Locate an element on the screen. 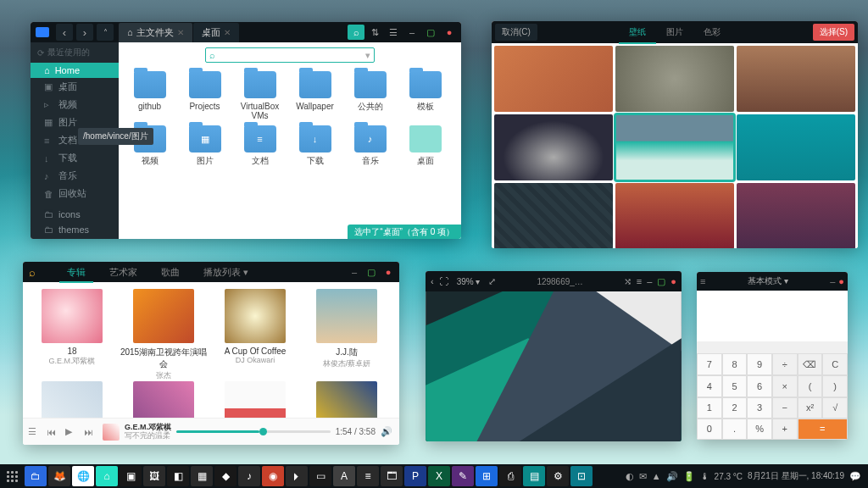  up-button: ˄ is located at coordinates (105, 32).